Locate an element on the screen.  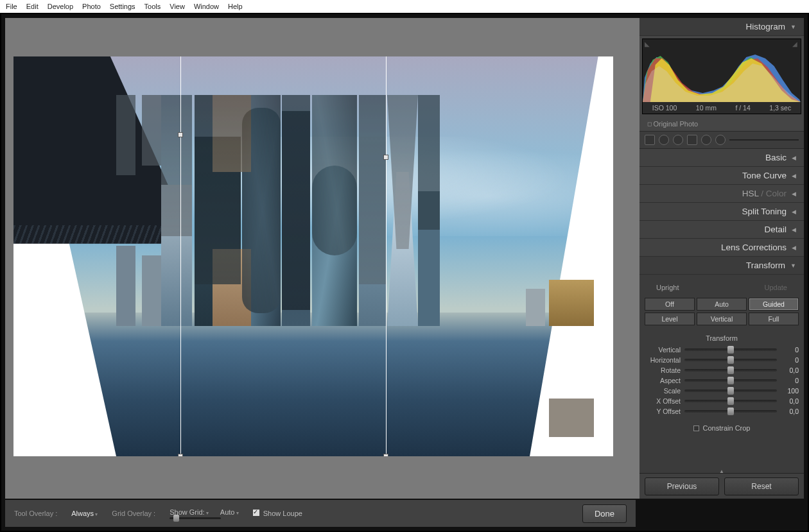
panel-basic: Basic◀ is located at coordinates (722, 158).